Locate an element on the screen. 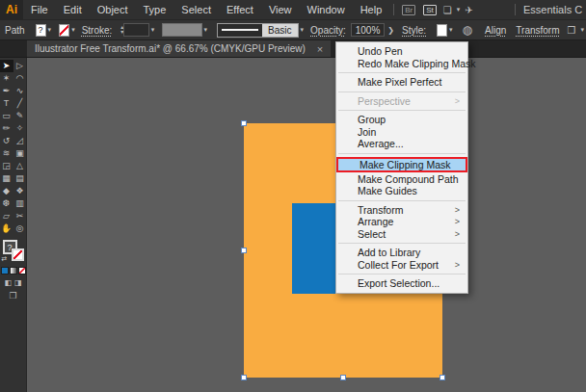 Image resolution: width=586 pixels, height=392 pixels. align-button: Align is located at coordinates (495, 31).